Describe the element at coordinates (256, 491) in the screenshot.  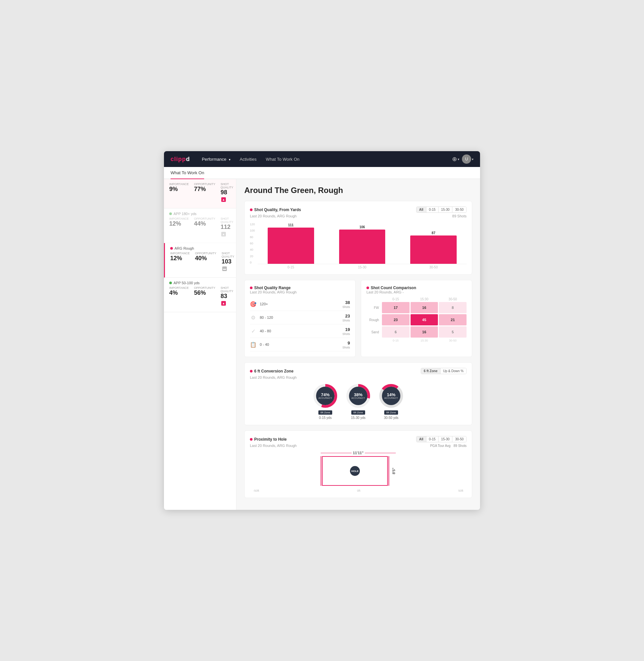
I see `prox-axis-left: -50ft` at that location.